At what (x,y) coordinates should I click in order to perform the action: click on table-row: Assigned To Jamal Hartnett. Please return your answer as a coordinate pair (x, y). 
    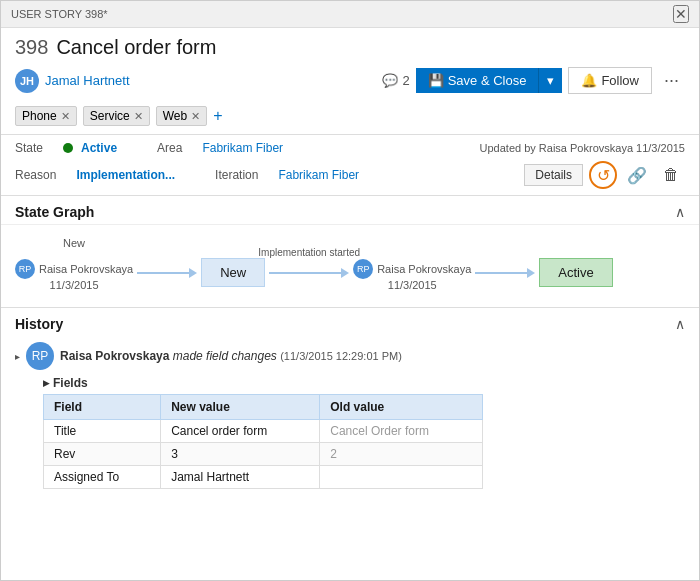
    Looking at the image, I should click on (264, 478).